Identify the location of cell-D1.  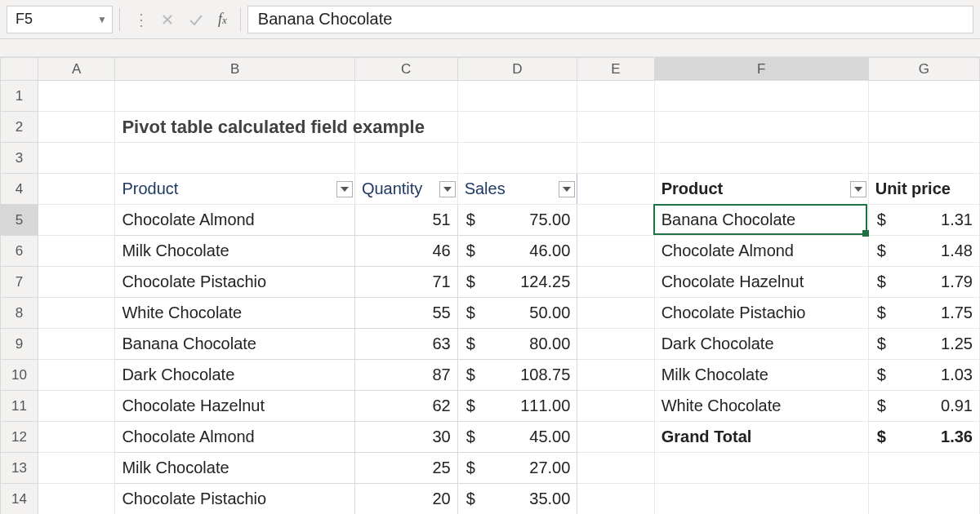
(518, 96).